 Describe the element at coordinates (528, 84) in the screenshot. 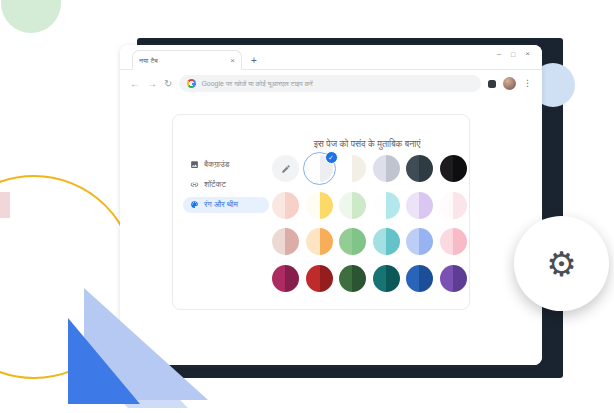

I see `more-menu-icon: ⋮` at that location.